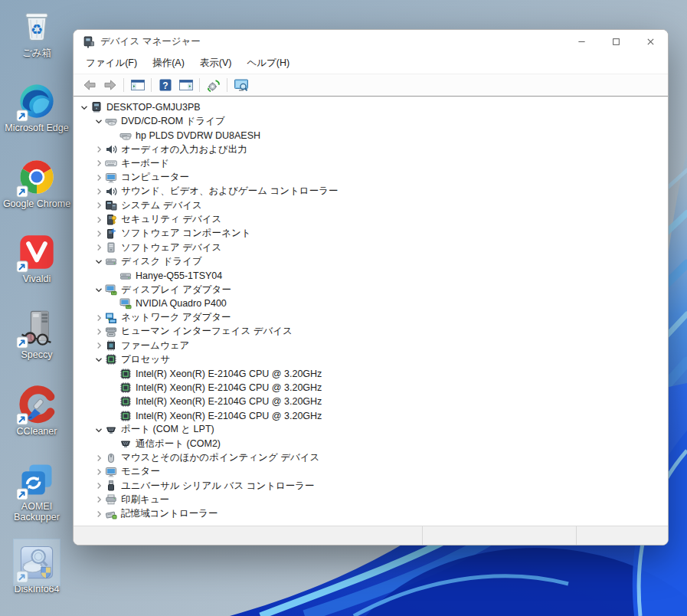 The width and height of the screenshot is (687, 616). I want to click on tree-item: プロセッサ, so click(371, 359).